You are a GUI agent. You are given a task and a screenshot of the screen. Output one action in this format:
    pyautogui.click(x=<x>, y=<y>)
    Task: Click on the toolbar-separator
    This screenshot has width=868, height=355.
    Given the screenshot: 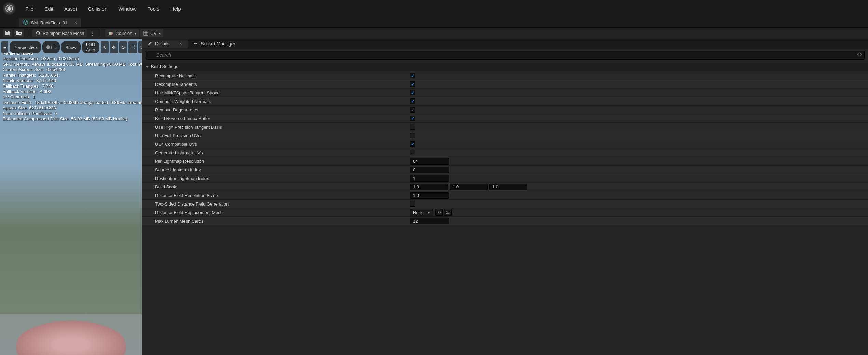 What is the action you would take?
    pyautogui.click(x=101, y=33)
    